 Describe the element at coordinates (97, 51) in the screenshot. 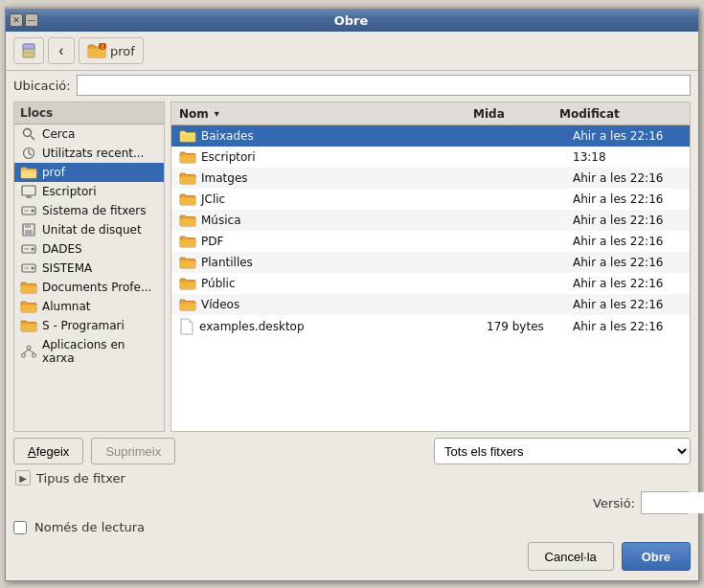

I see `folder-icon: !` at that location.